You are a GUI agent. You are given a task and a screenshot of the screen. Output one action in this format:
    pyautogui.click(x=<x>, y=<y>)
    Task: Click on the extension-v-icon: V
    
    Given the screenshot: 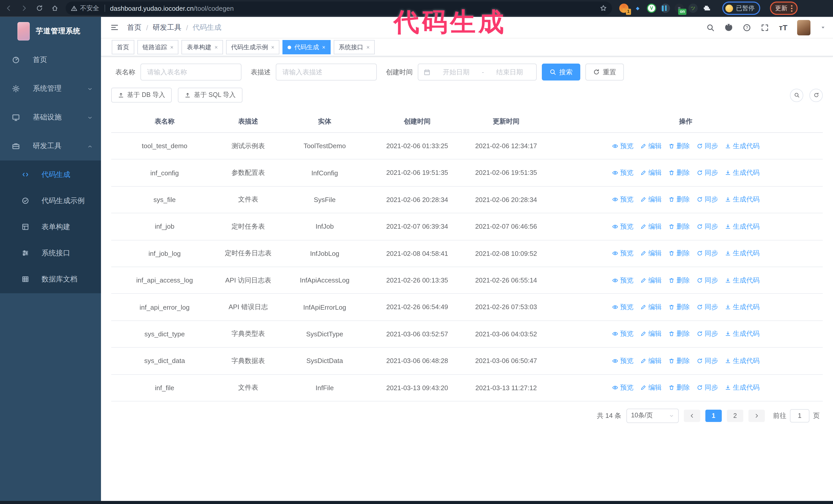 What is the action you would take?
    pyautogui.click(x=652, y=8)
    